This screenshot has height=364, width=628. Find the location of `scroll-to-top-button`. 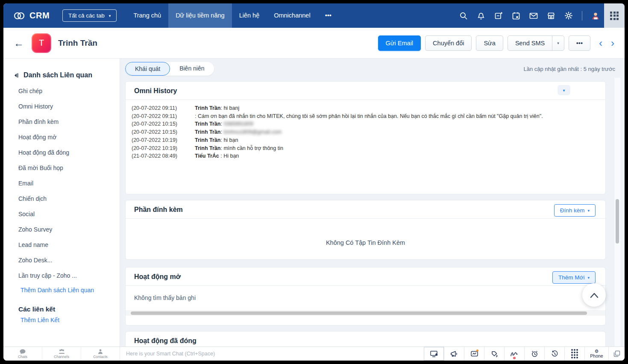

scroll-to-top-button is located at coordinates (594, 295).